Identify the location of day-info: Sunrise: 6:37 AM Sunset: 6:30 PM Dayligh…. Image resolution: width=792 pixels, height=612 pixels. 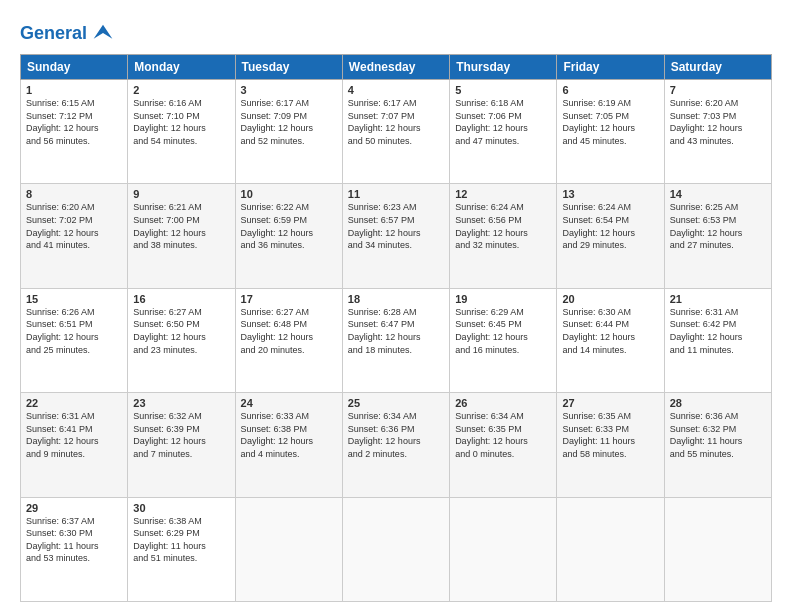
(74, 540).